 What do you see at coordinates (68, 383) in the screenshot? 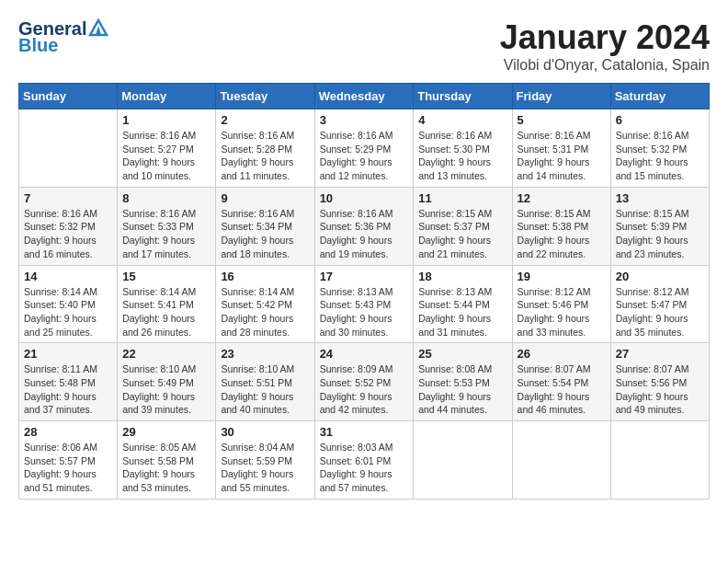
I see `calendar-cell: 21 Sunrise: 8:11 AMSunset: 5:48 PMDaylig…` at bounding box center [68, 383].